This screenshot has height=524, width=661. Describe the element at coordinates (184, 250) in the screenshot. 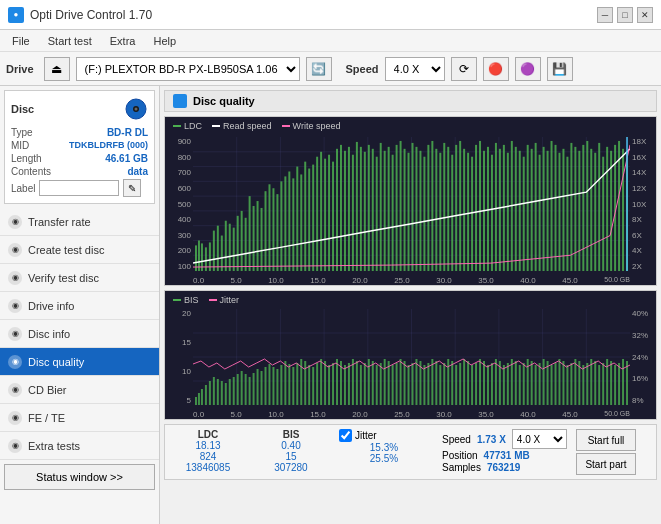

I see `y-label-200: 200` at that location.